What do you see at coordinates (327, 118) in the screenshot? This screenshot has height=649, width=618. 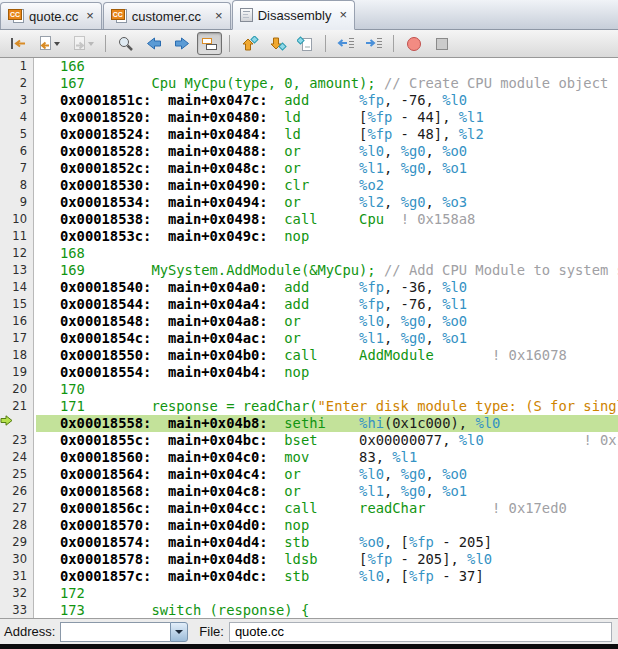 I see `code-line: 0x00018520: main+0x0480: ld [%fp - 44], …` at bounding box center [327, 118].